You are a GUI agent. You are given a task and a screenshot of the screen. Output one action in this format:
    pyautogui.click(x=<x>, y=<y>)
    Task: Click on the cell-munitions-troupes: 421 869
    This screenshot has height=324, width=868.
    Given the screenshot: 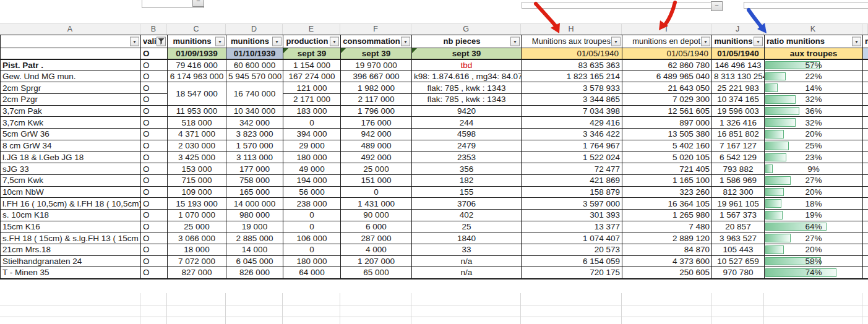 What is the action you would take?
    pyautogui.click(x=572, y=181)
    